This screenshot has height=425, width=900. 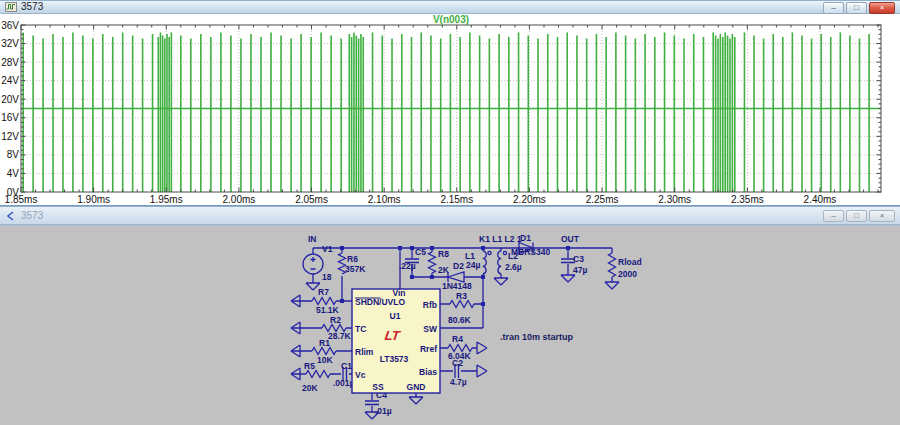 What do you see at coordinates (748, 200) in the screenshot?
I see `x-axis-tick-label: 2.35ms` at bounding box center [748, 200].